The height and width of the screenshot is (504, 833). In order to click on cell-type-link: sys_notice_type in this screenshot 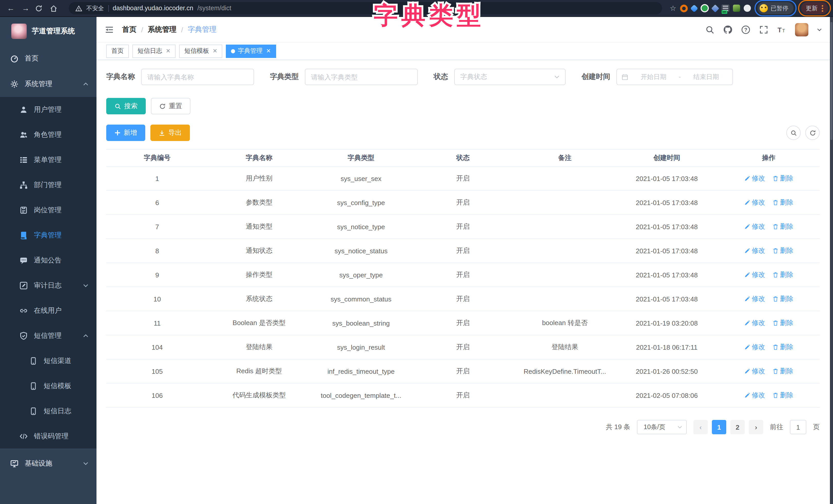, I will do `click(361, 227)`.